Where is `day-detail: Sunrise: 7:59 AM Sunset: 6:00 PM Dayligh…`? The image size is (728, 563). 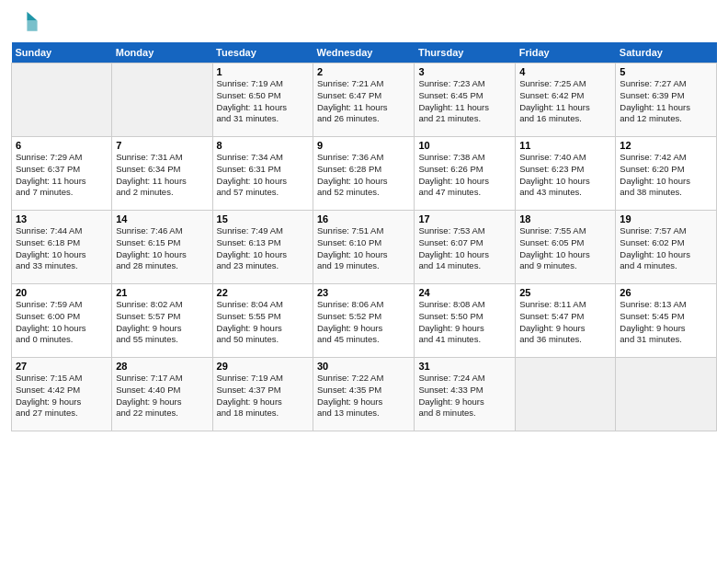 day-detail: Sunrise: 7:59 AM Sunset: 6:00 PM Dayligh… is located at coordinates (62, 322).